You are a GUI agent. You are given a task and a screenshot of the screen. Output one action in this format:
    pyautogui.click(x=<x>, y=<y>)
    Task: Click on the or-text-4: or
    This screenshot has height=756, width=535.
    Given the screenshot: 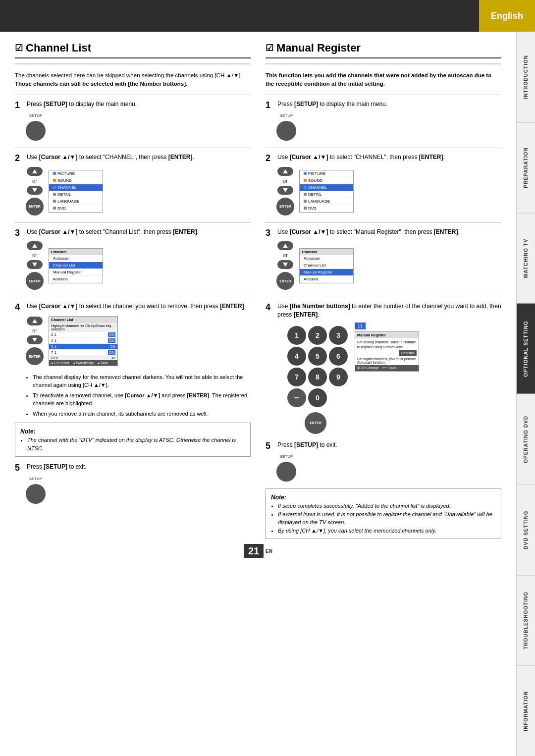 What is the action you would take?
    pyautogui.click(x=35, y=330)
    